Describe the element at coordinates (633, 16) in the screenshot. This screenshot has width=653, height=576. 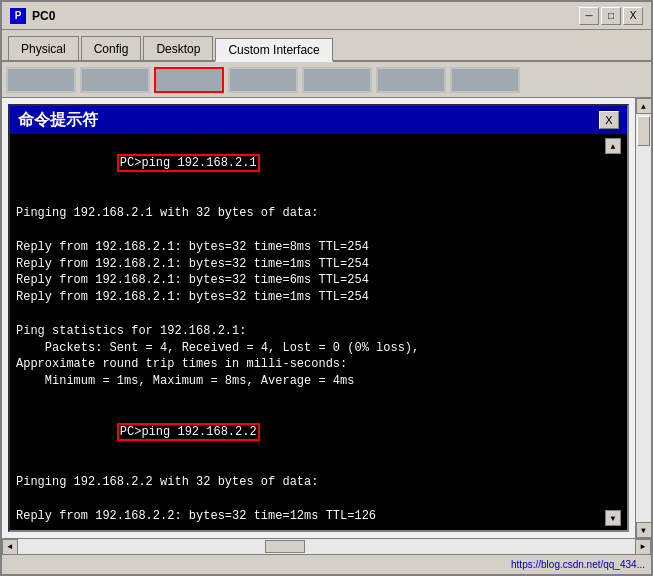
I see `close-button: X` at that location.